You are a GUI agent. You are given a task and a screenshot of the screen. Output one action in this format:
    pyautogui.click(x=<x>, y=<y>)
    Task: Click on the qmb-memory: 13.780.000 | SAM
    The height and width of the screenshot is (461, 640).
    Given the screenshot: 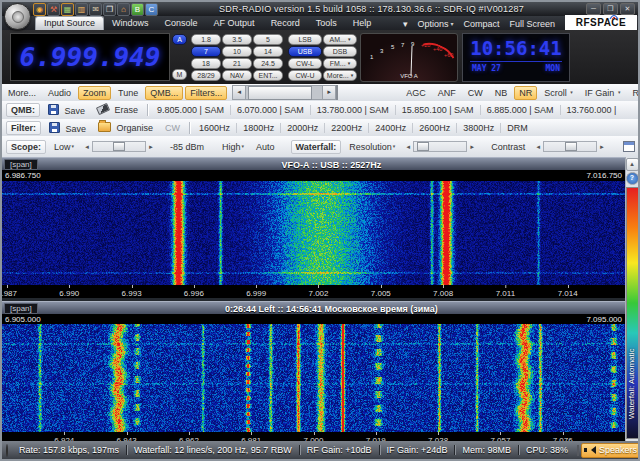 What is the action you would take?
    pyautogui.click(x=352, y=110)
    